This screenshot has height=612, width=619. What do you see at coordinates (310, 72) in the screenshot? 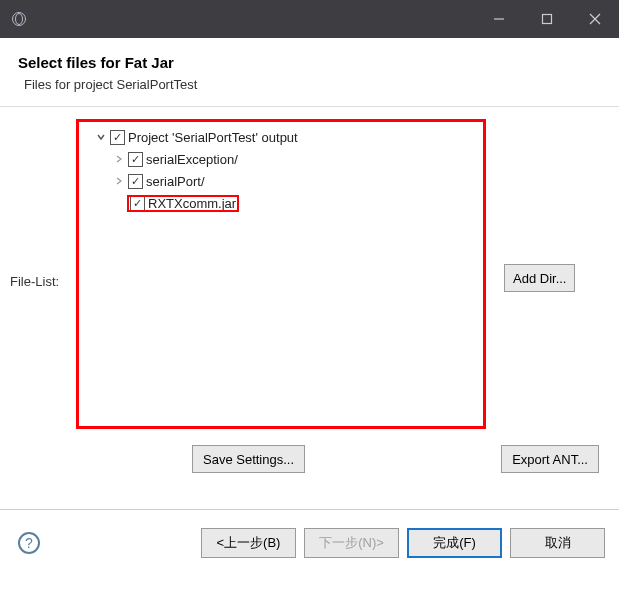
I see `wizard-header: Select files for Fat Jar Files for proje…` at bounding box center [310, 72].